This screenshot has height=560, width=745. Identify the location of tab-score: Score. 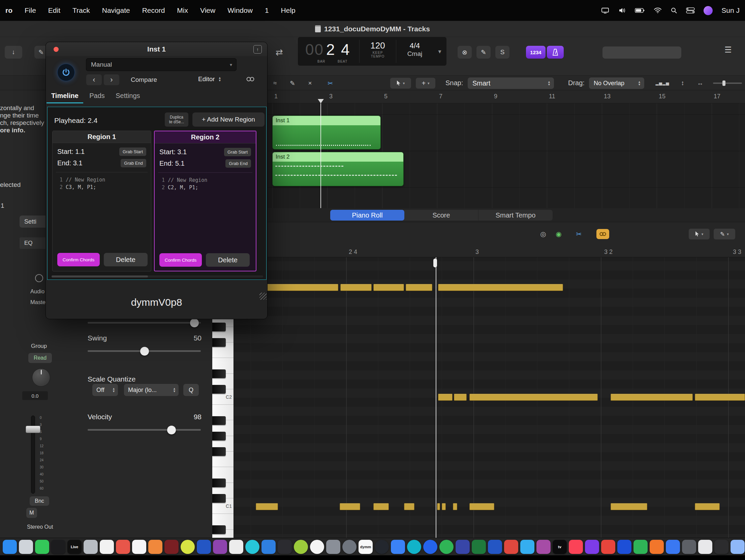
(441, 215).